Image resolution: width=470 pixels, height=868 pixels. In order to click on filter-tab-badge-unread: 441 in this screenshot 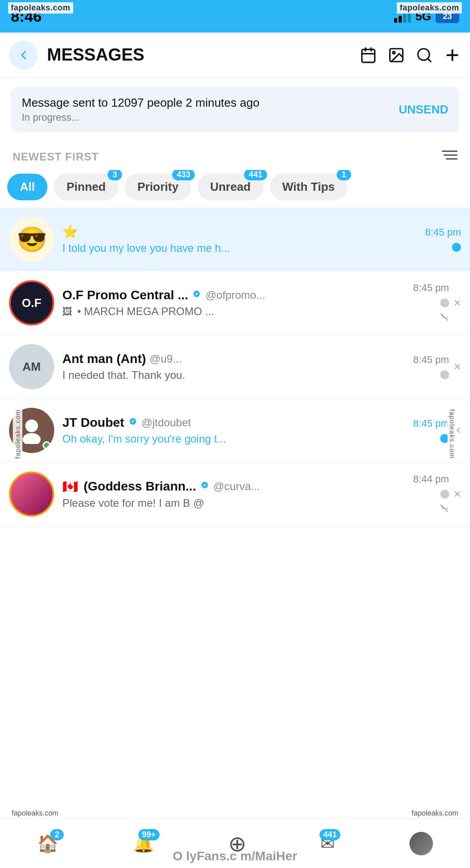, I will do `click(255, 175)`.